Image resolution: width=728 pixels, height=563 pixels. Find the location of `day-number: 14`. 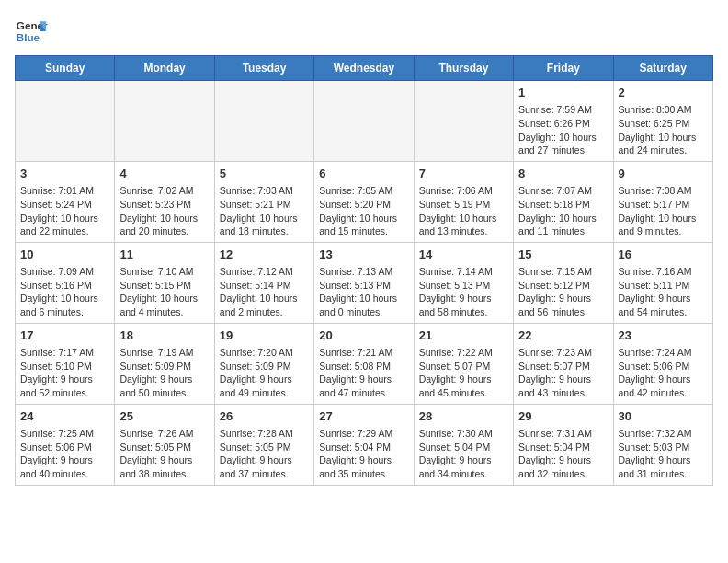

day-number: 14 is located at coordinates (463, 255).